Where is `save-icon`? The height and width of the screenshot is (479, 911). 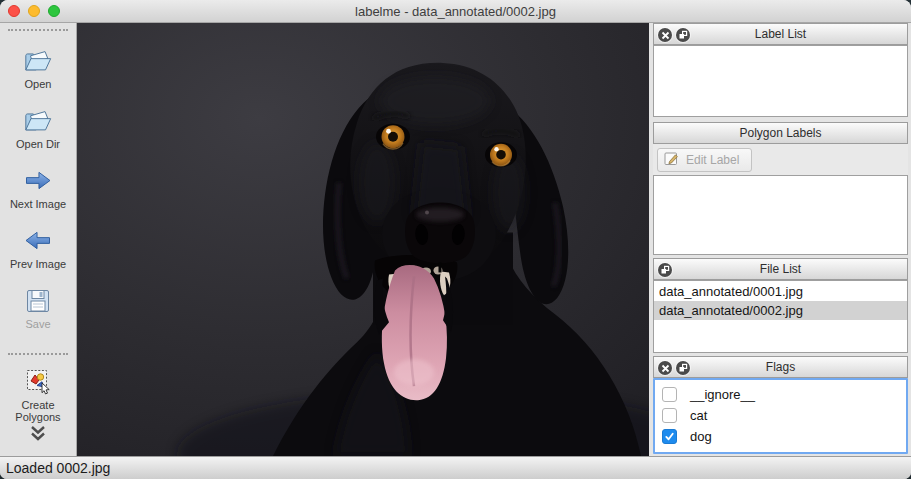 save-icon is located at coordinates (38, 300).